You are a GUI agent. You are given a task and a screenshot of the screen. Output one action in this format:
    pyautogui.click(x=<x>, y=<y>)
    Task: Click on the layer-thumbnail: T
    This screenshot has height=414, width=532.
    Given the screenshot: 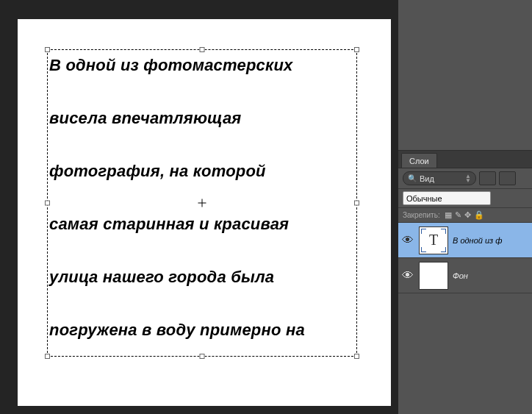 What is the action you would take?
    pyautogui.click(x=434, y=240)
    